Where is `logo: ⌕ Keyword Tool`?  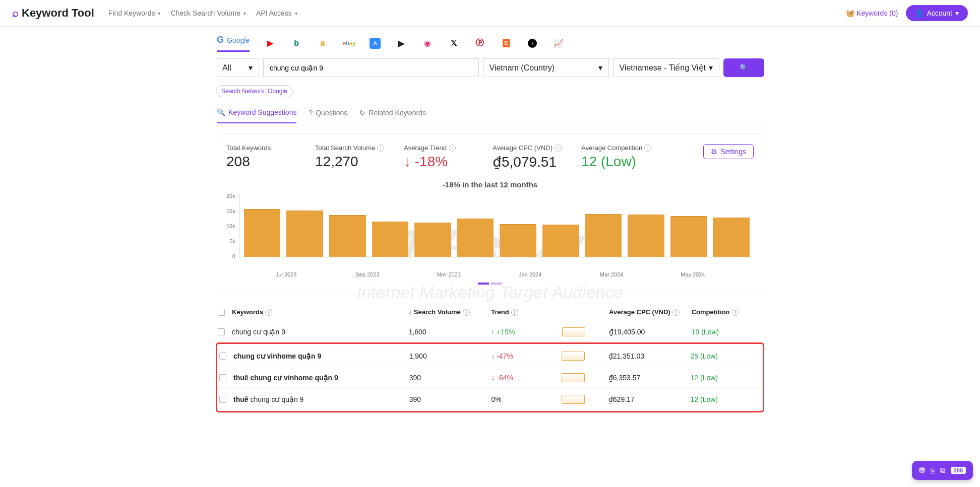
logo: ⌕ Keyword Tool is located at coordinates (53, 13).